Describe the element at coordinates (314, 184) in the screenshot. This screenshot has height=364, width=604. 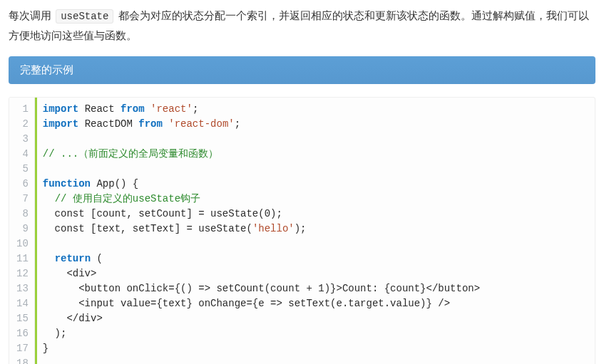
I see `code-line: function App() {` at that location.